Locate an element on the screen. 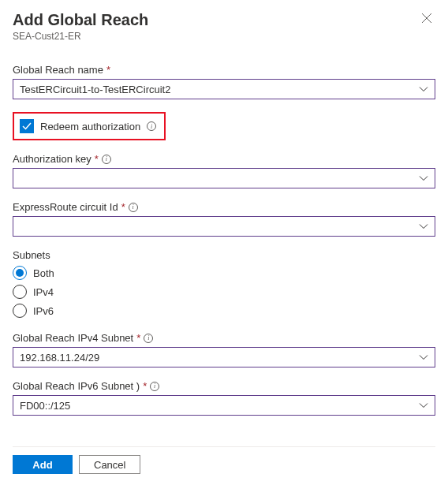 The width and height of the screenshot is (448, 485). close-button is located at coordinates (427, 19).